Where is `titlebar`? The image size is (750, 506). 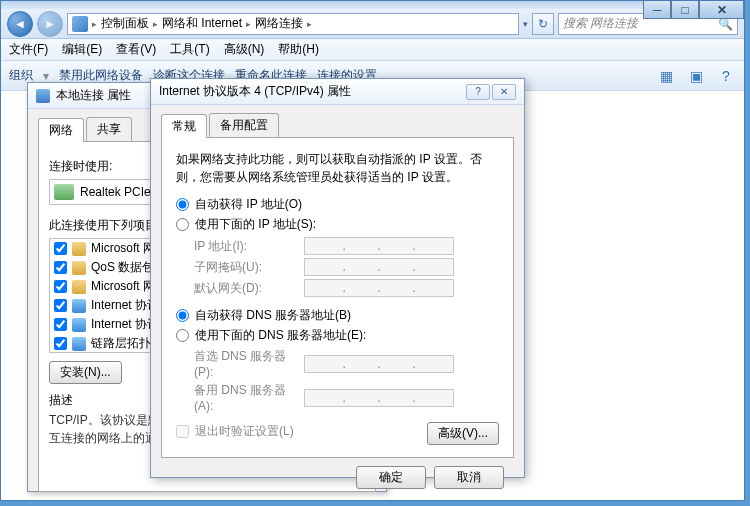
titlebar is located at coordinates (372, 5).